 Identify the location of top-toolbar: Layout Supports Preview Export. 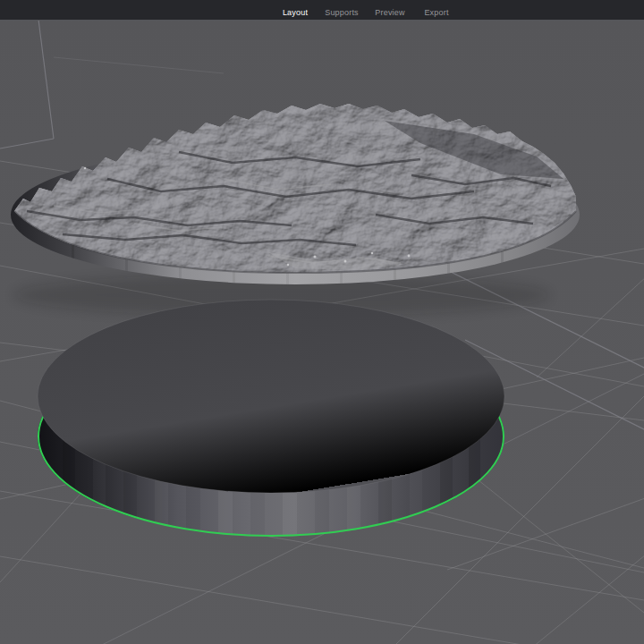
(322, 11).